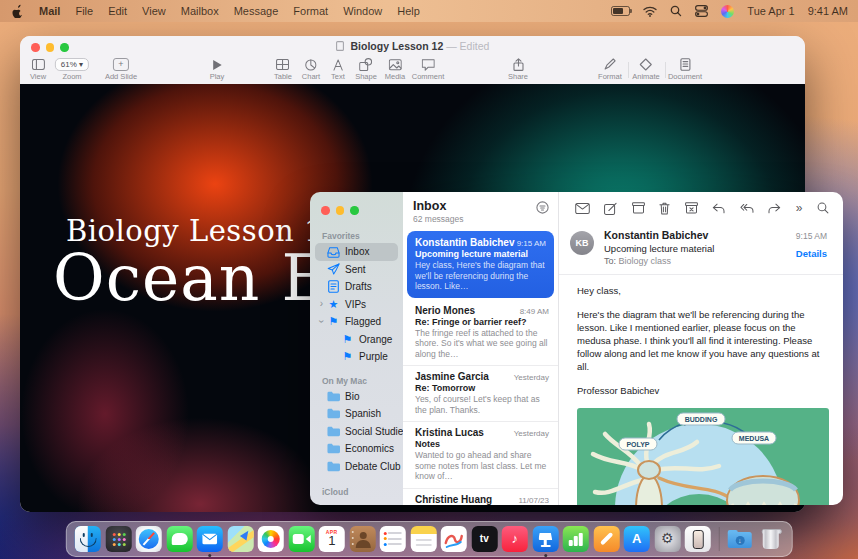 Image resolution: width=858 pixels, height=559 pixels. Describe the element at coordinates (356, 270) in the screenshot. I see `sidebar-item-sent: Sent` at that location.